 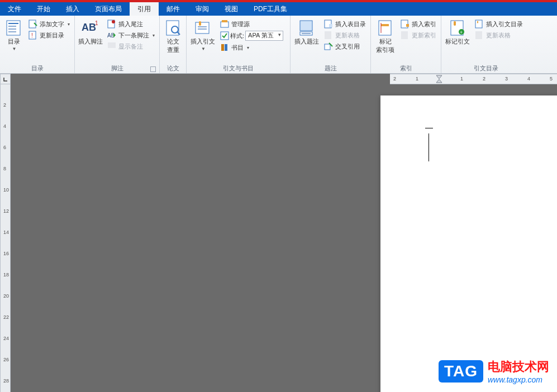 I want to click on update-table-button: 更新表格, so click(x=345, y=35).